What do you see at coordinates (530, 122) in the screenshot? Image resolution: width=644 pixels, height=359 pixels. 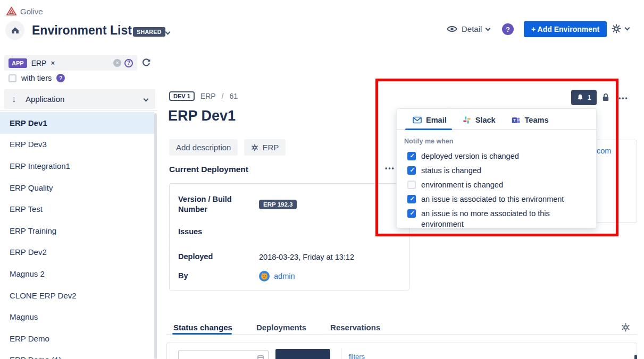 I see `tab-teams: T Teams` at bounding box center [530, 122].